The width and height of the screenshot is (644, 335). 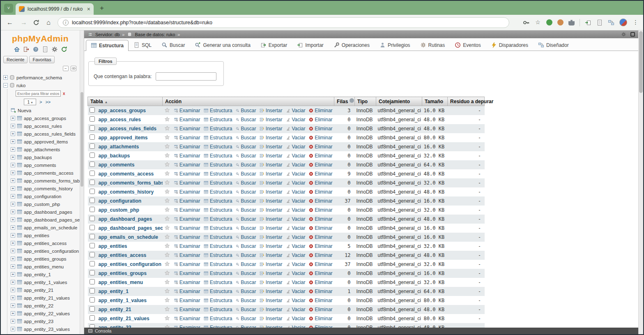 I want to click on sidebar-table-item: app_attachments, so click(x=45, y=150).